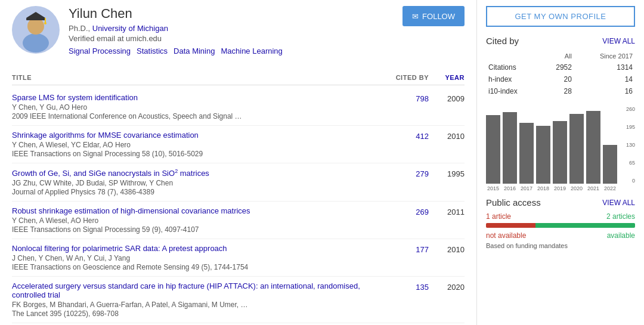  Describe the element at coordinates (236, 29) in the screenshot. I see `profile-degree: Ph.D., University of Michigan` at that location.